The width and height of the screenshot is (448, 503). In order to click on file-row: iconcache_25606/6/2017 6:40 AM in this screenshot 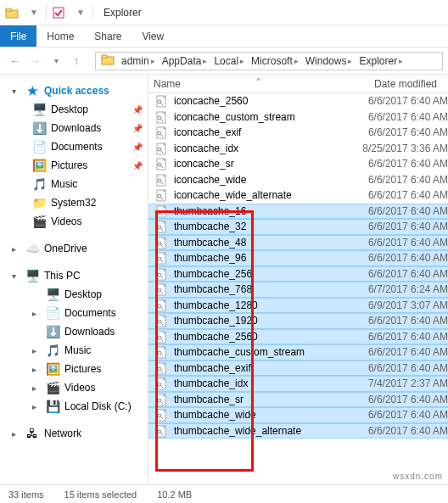, I will do `click(299, 102)`.